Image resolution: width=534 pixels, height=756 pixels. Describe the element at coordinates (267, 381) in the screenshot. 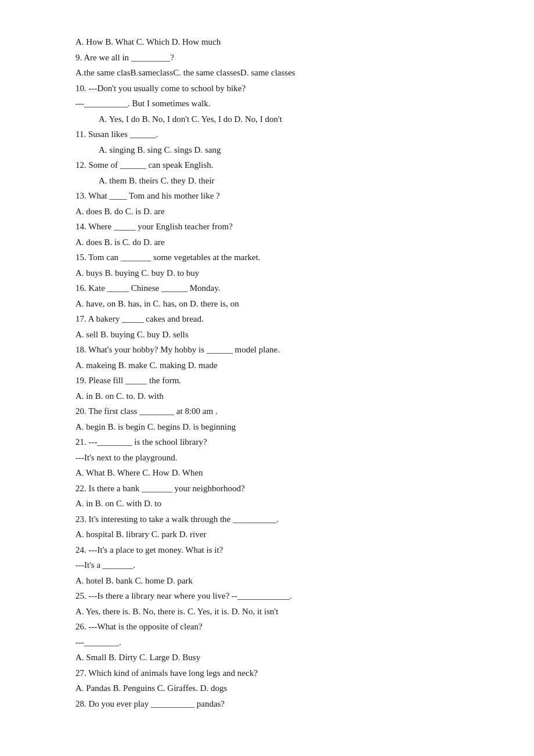

I see `line-l23: 19. Please fill _____ the form.` at that location.